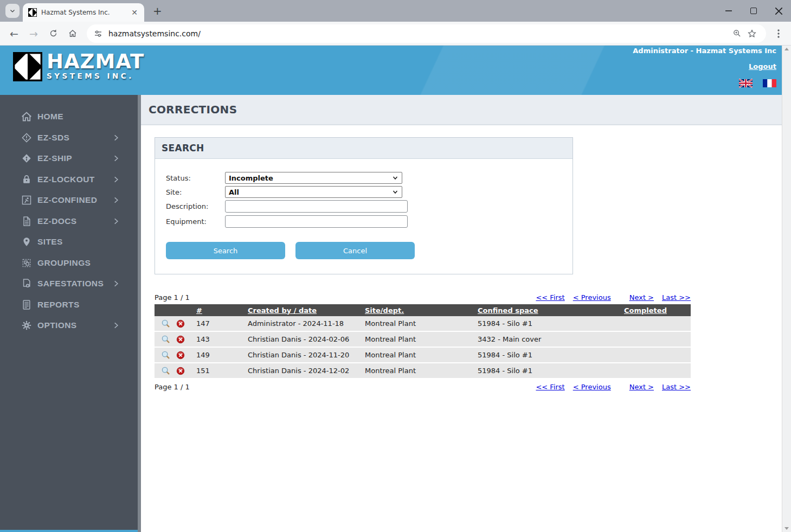 Image resolution: width=791 pixels, height=532 pixels. Describe the element at coordinates (69, 221) in the screenshot. I see `sidebar-item-ez-docs: EZ-DOCS` at that location.